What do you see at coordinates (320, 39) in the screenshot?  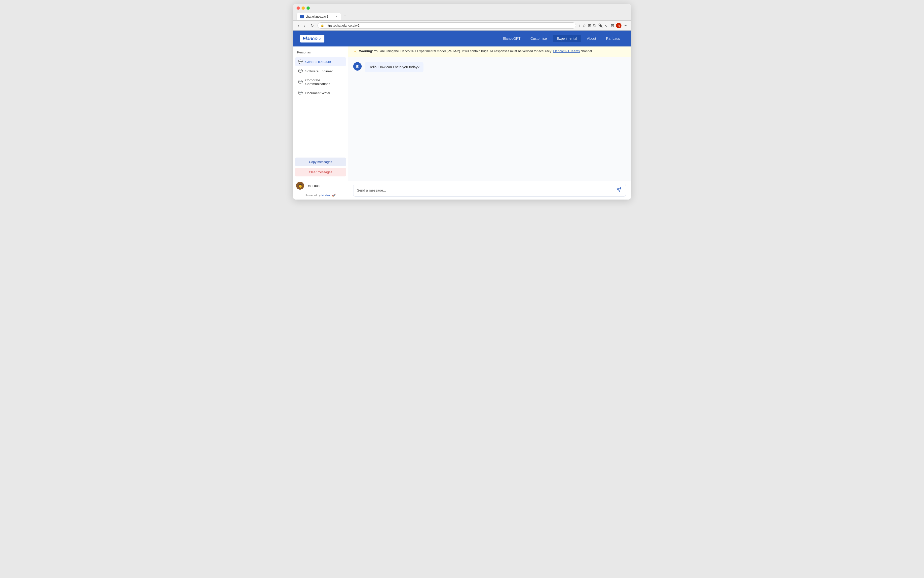 I see `logo-checkmark: ✓` at bounding box center [320, 39].